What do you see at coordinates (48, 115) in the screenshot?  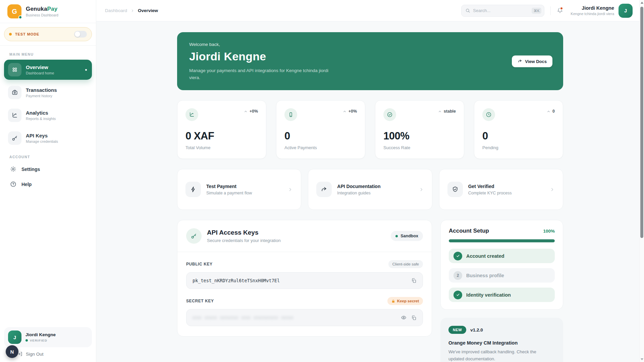 I see `sidebar-item-analytics: Analytics Reports & insights` at bounding box center [48, 115].